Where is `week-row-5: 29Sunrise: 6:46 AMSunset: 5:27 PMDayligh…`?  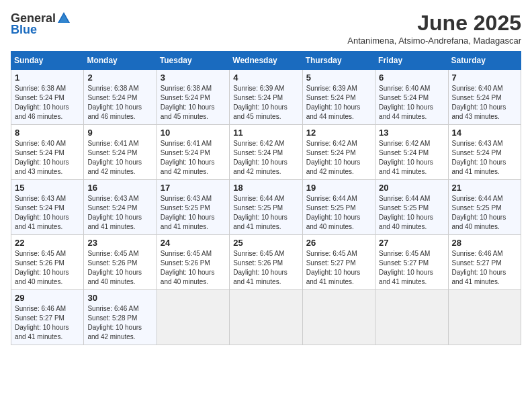 week-row-5: 29Sunrise: 6:46 AMSunset: 5:27 PMDayligh… is located at coordinates (266, 318).